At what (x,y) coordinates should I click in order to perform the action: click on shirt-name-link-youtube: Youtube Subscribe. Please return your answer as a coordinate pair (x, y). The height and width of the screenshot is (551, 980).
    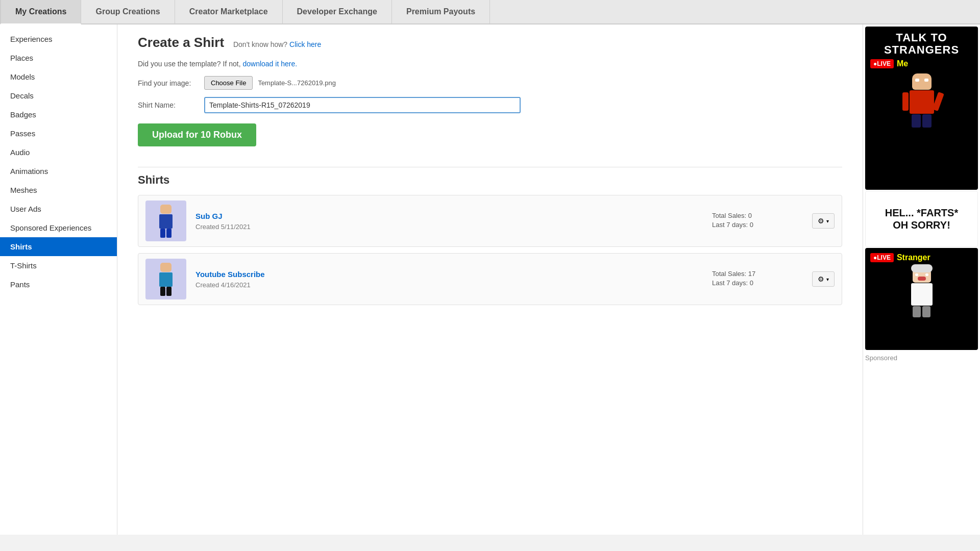
    Looking at the image, I should click on (454, 274).